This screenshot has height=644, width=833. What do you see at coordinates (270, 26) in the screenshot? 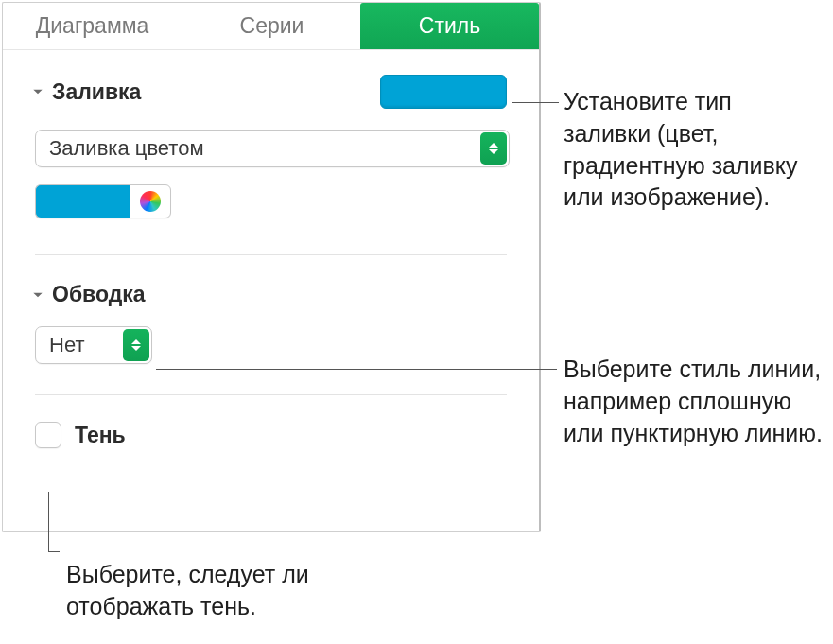
I see `inspector-tabs: Диаграмма Серии Стиль` at bounding box center [270, 26].